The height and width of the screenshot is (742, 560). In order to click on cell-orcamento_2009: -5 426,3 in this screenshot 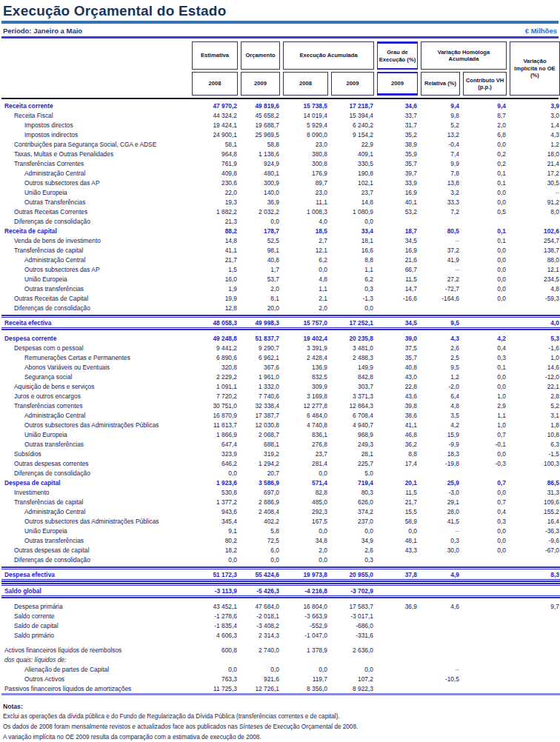, I will do `click(261, 591)`.